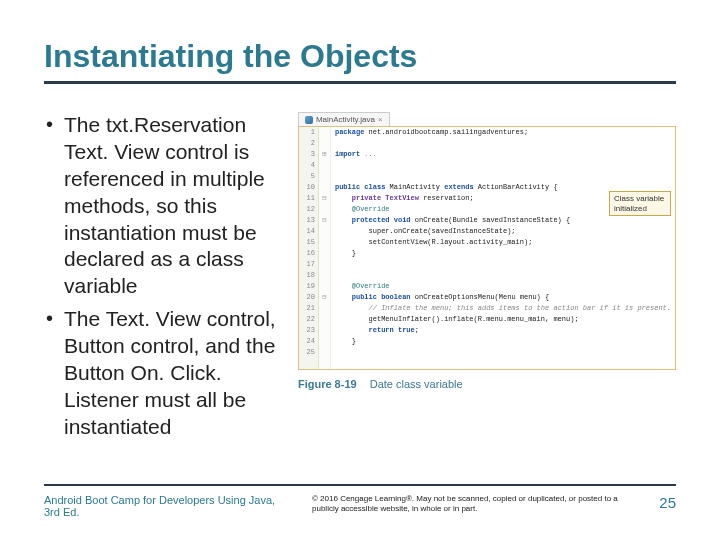 The height and width of the screenshot is (540, 720). I want to click on close-icon: ×, so click(380, 120).